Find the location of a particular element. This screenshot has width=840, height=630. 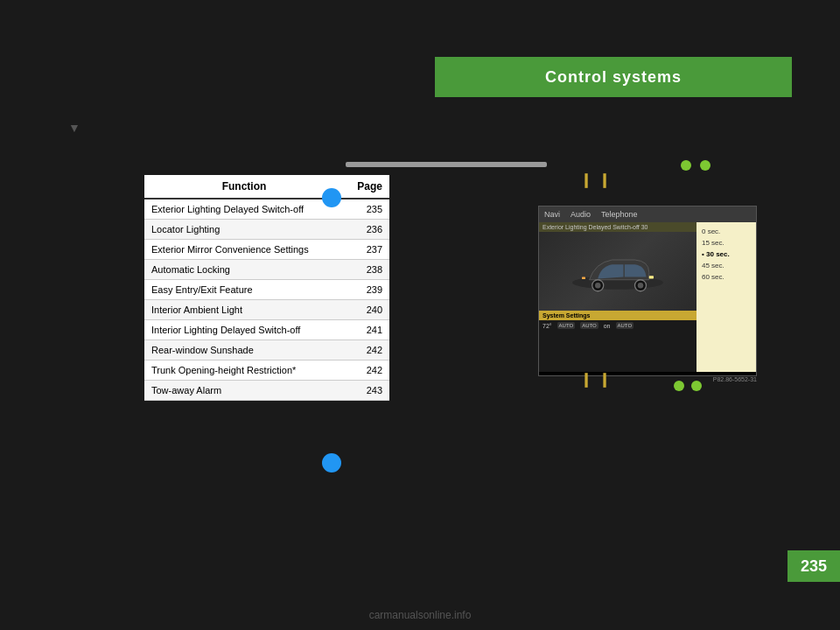

table-cell-function: Automatic Locking is located at coordinates (244, 270).